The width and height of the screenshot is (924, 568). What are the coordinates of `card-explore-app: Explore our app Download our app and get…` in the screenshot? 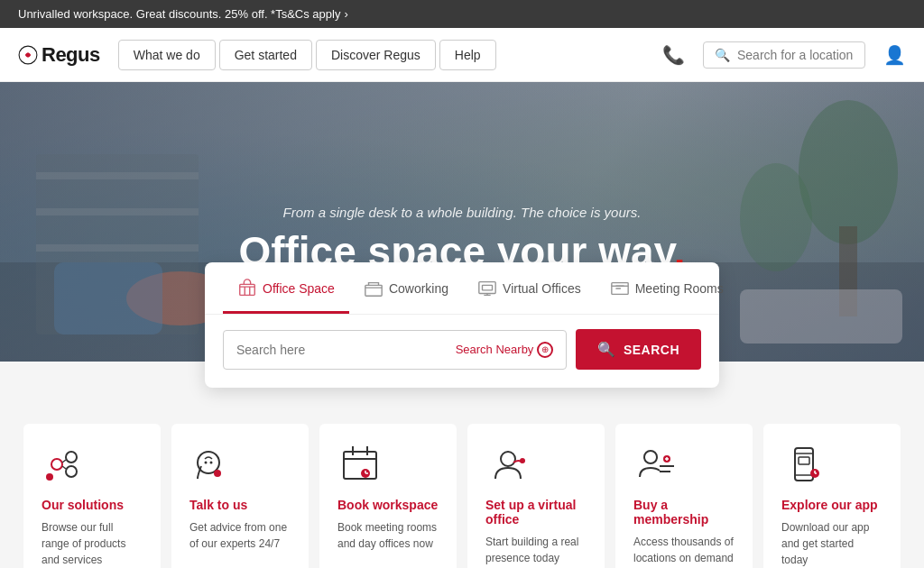 It's located at (832, 496).